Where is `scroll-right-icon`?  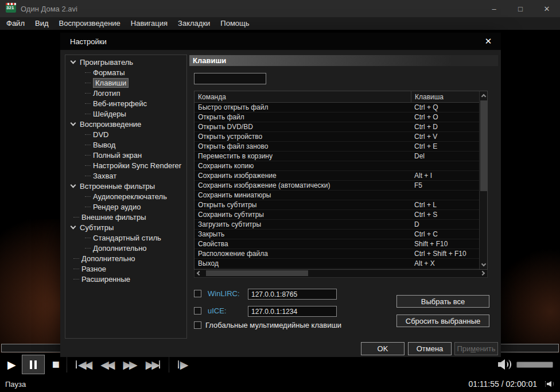
scroll-right-icon is located at coordinates (483, 273).